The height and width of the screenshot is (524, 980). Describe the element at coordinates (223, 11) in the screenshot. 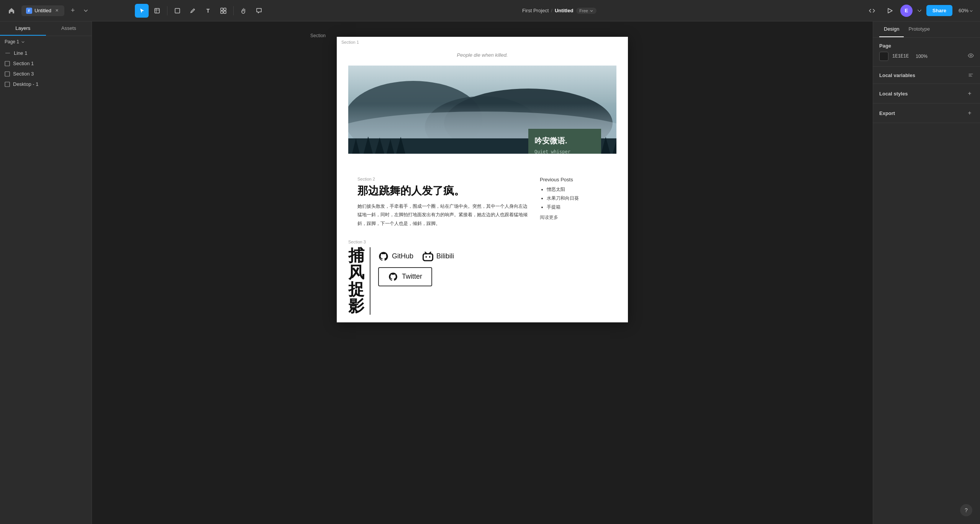

I see `components-tool-button` at that location.